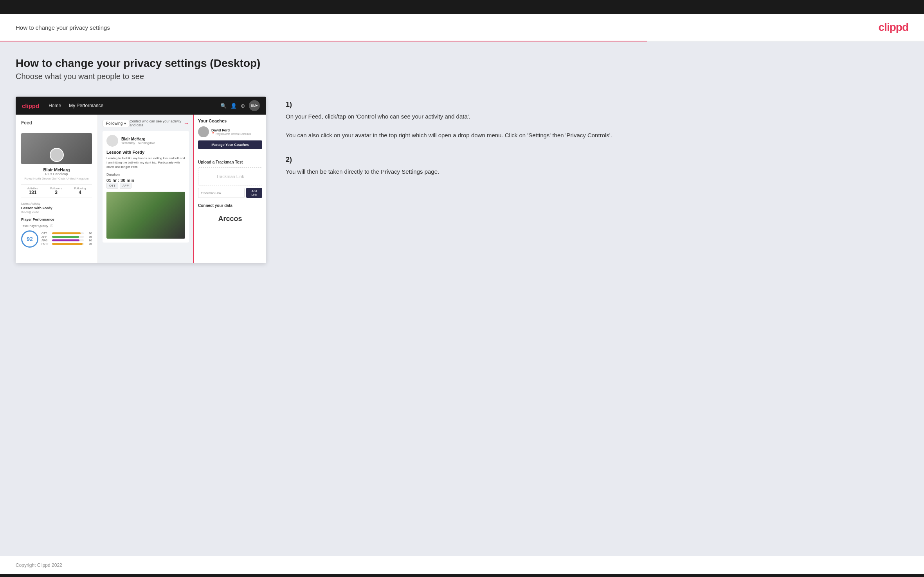 The height and width of the screenshot is (577, 924). Describe the element at coordinates (230, 219) in the screenshot. I see `arccos-logo: Arccos` at that location.